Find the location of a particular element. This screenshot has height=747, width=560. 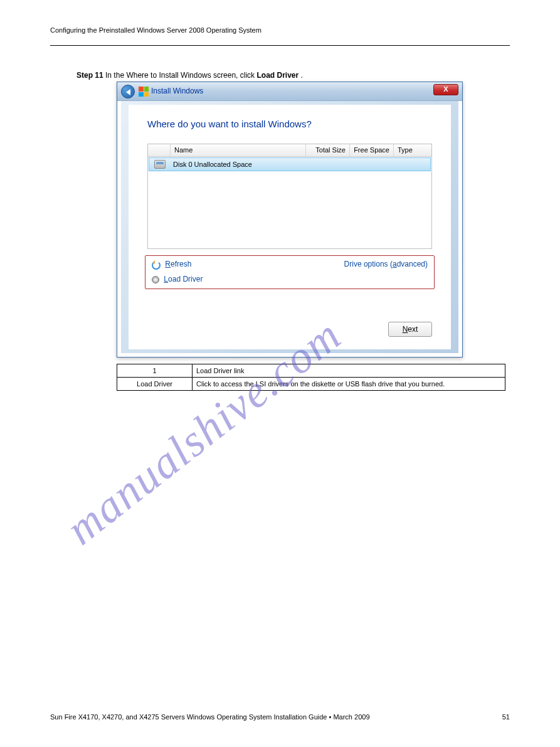

disk-table: Name Total Size Free Space Type Disk 0 U… is located at coordinates (290, 196).